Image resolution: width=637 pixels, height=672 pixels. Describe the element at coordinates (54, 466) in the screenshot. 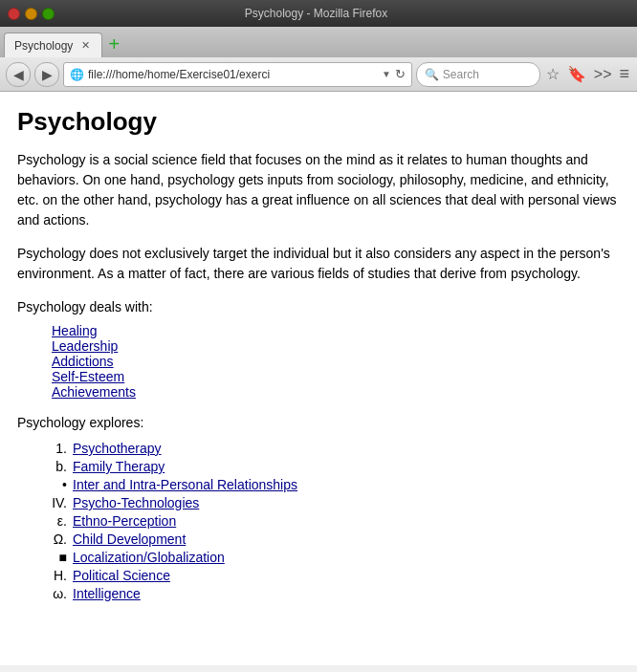

I see `list-marker: b.` at that location.